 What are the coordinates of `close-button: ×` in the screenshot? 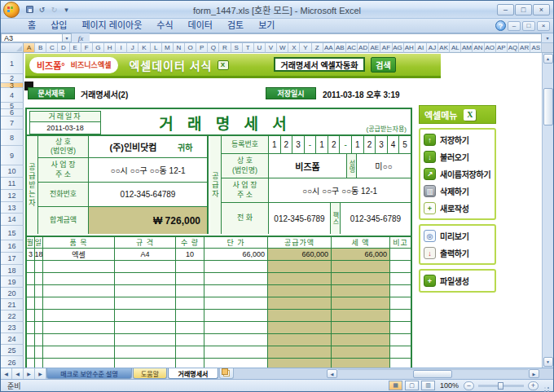 It's located at (541, 10).